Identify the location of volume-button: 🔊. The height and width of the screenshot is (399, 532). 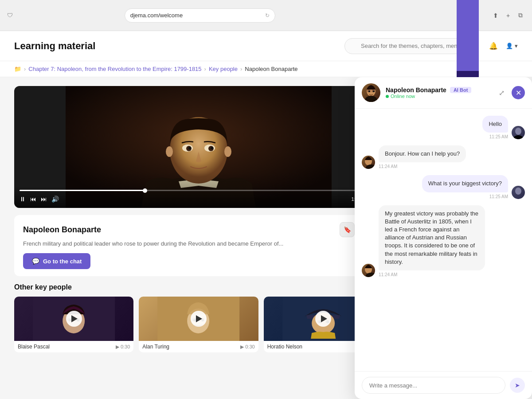
(55, 199).